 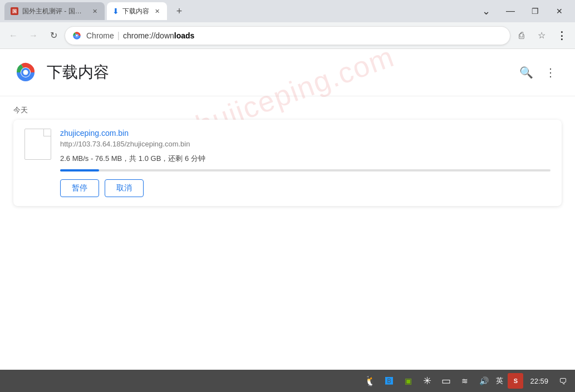 What do you see at coordinates (38, 144) in the screenshot?
I see `file-icon` at bounding box center [38, 144].